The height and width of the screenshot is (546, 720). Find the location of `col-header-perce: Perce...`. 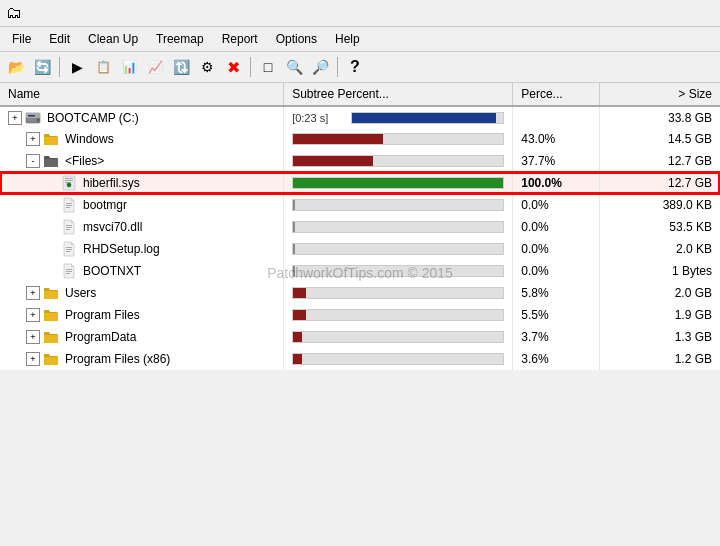

col-header-perce: Perce... is located at coordinates (556, 94).